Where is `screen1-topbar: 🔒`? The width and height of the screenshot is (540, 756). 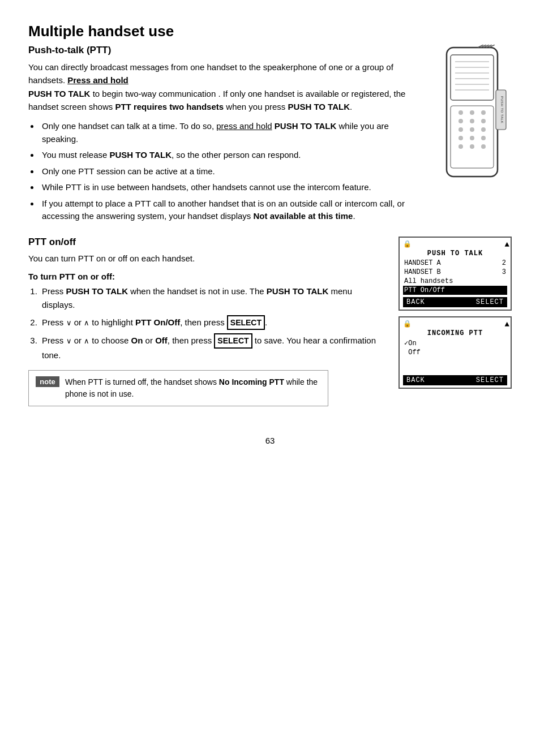 screen1-topbar: 🔒 is located at coordinates (455, 244).